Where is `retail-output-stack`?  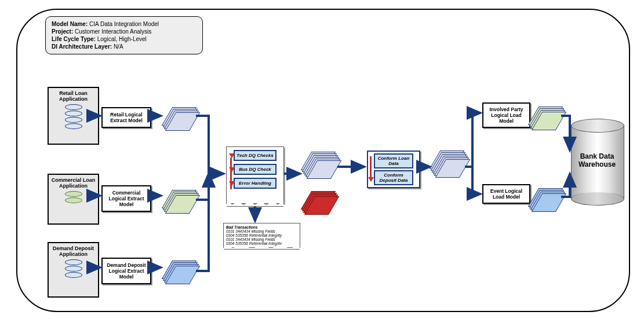
retail-output-stack is located at coordinates (180, 118).